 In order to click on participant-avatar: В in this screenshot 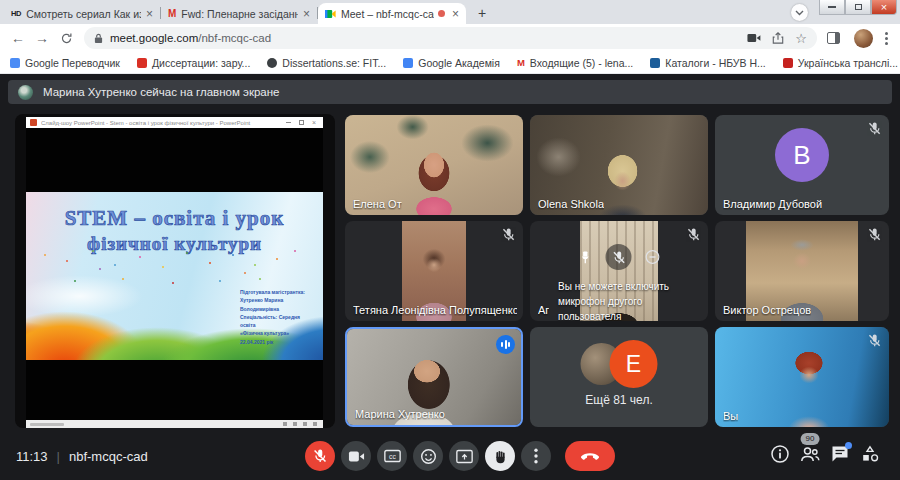, I will do `click(802, 155)`.